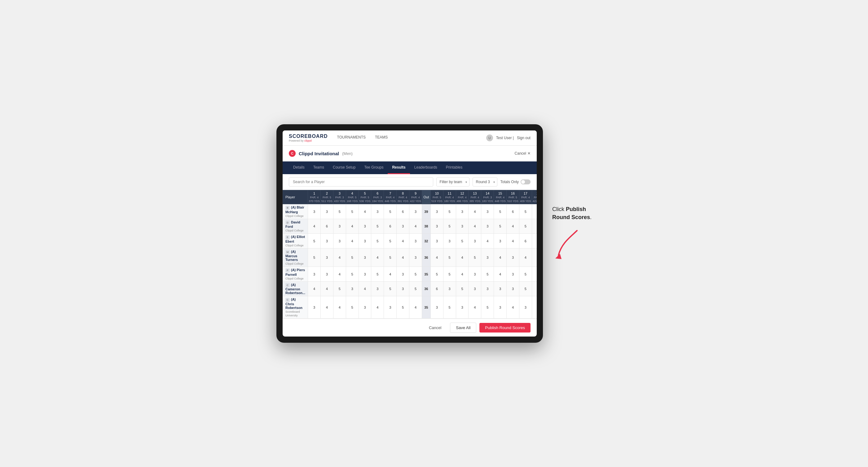  What do you see at coordinates (525, 307) in the screenshot?
I see `hole-17-score: 3` at bounding box center [525, 307].